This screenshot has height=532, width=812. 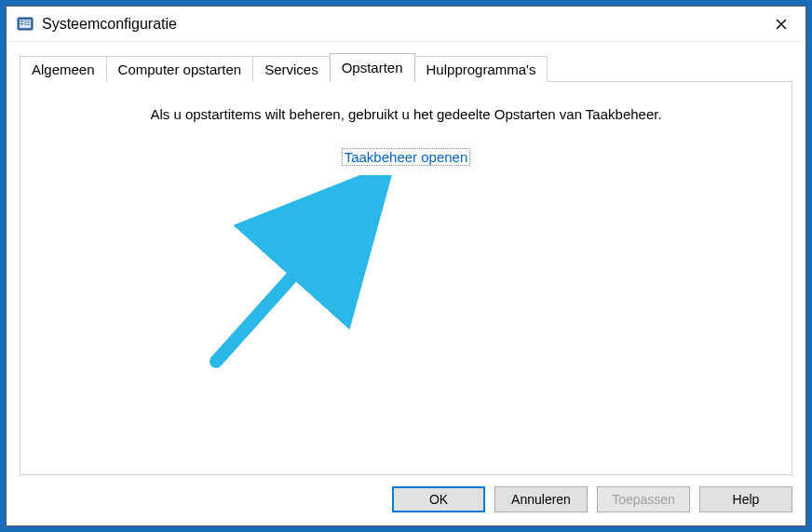 What do you see at coordinates (291, 69) in the screenshot?
I see `tab-services: Services` at bounding box center [291, 69].